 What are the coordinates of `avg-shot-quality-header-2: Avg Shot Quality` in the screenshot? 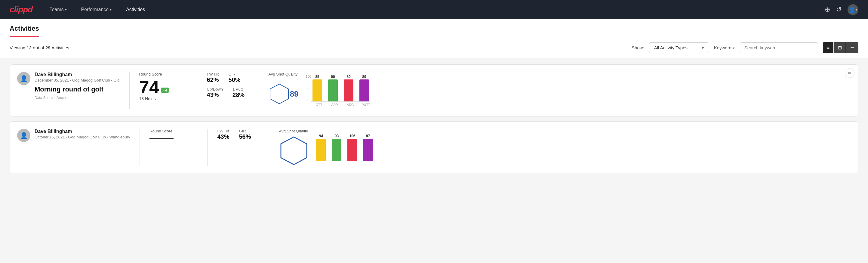 It's located at (294, 147).